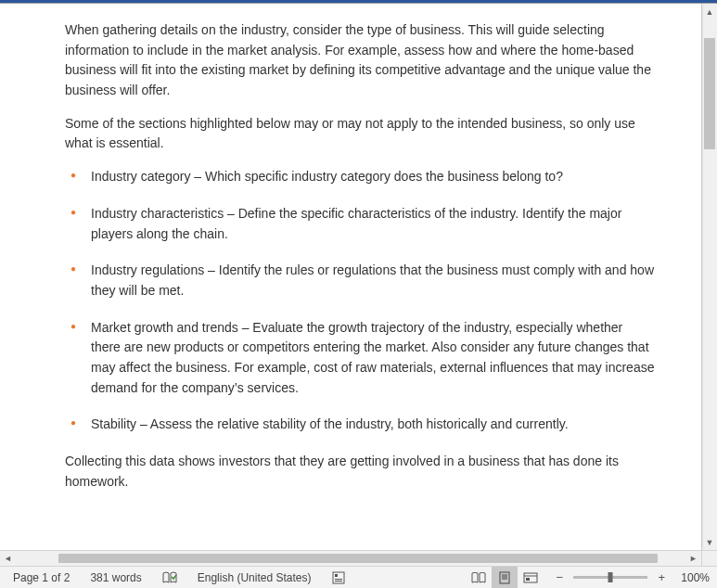  I want to click on zoom-slider-track, so click(610, 577).